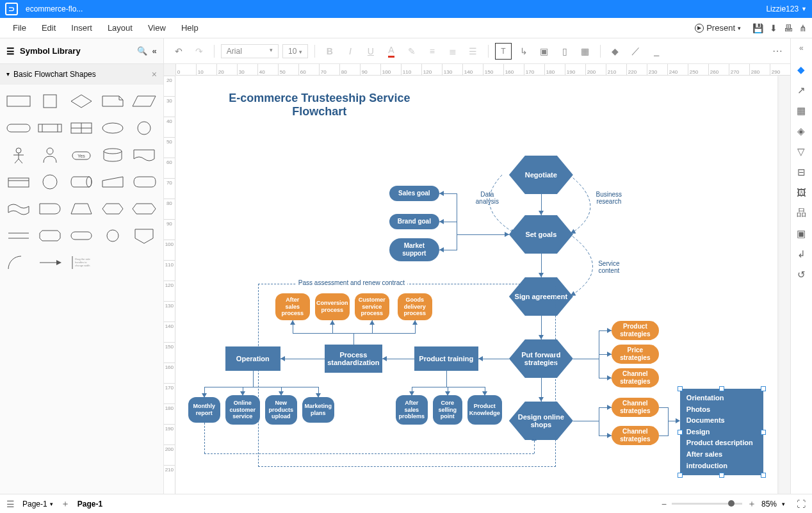  Describe the element at coordinates (635, 378) in the screenshot. I see `node-channel-strategies: Channel strategies` at that location.